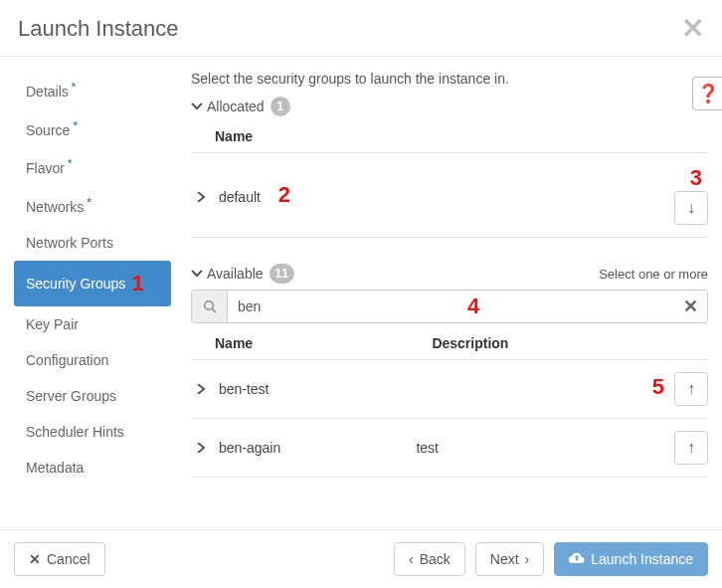 The image size is (722, 588). What do you see at coordinates (92, 243) in the screenshot?
I see `sidebar-item-network-ports: Network Ports` at bounding box center [92, 243].